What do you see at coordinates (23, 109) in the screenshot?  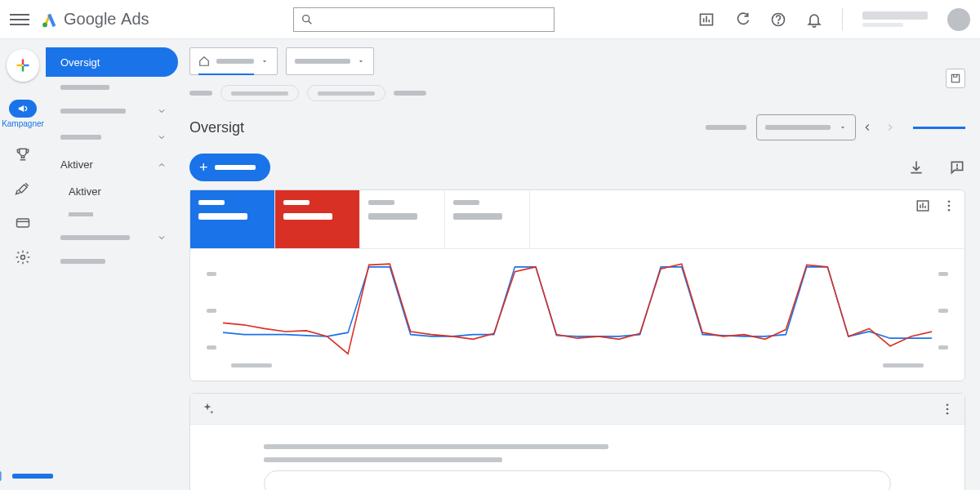 I see `megaphone-icon` at bounding box center [23, 109].